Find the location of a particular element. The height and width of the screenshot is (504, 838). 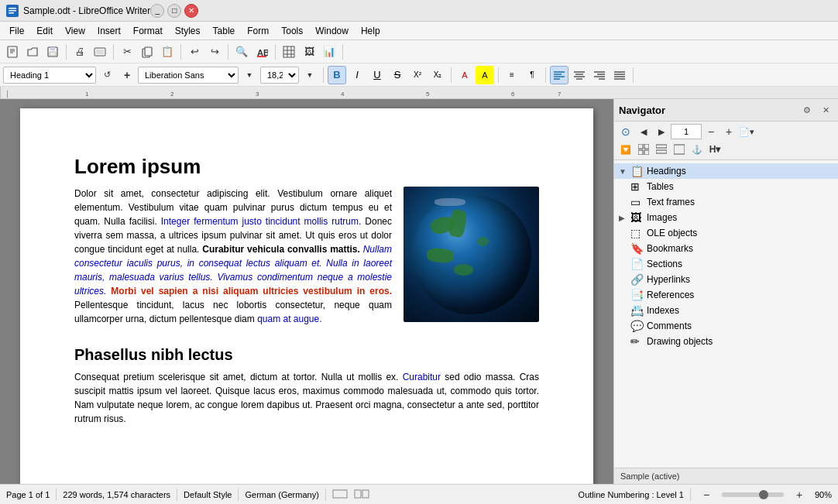

chart-button: 📊 is located at coordinates (329, 52).